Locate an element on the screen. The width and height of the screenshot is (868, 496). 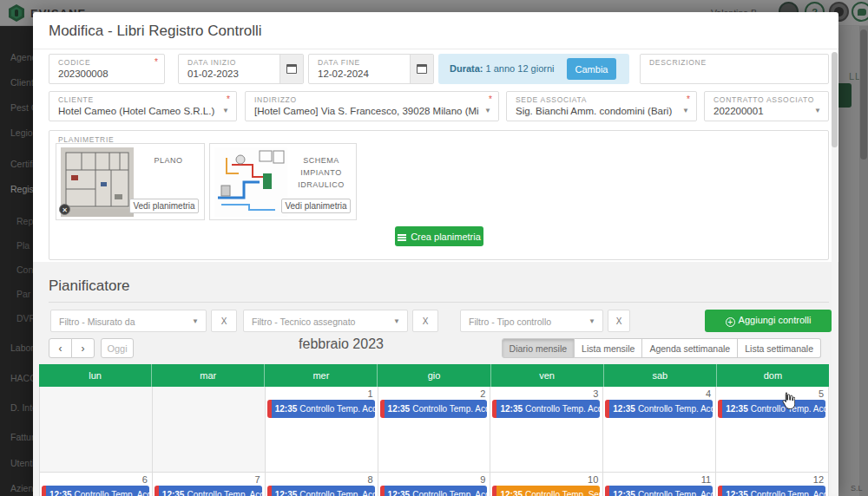
floorplan-image is located at coordinates (97, 182).